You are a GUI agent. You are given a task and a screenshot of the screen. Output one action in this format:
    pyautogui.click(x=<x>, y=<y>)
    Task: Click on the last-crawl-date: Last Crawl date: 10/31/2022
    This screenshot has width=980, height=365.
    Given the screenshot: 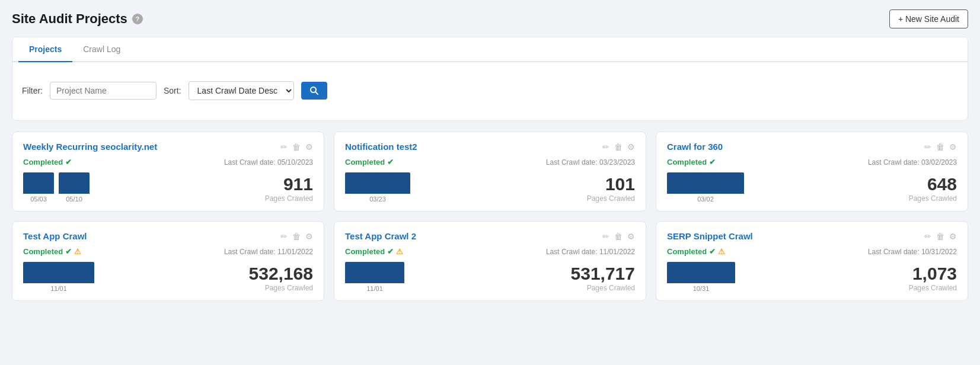 What is the action you would take?
    pyautogui.click(x=912, y=252)
    